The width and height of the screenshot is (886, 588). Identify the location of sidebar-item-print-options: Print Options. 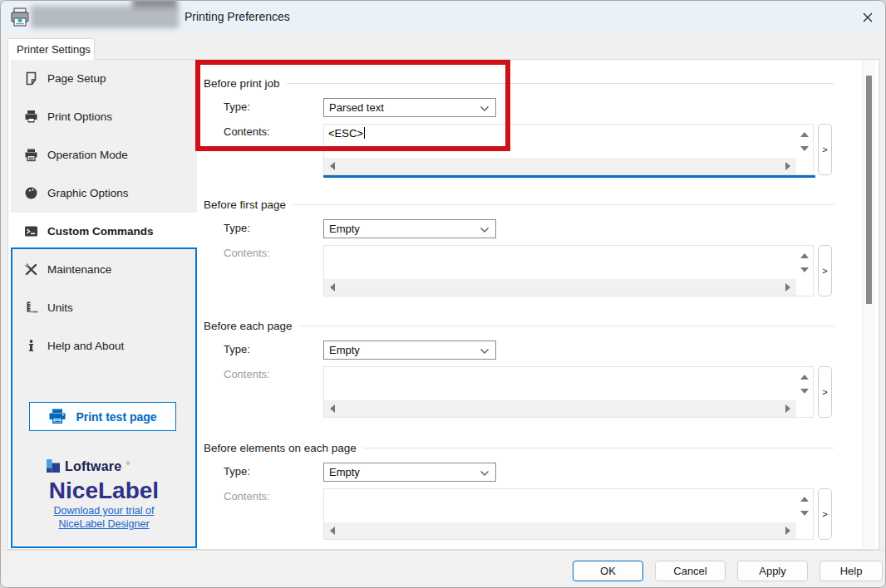
(104, 116).